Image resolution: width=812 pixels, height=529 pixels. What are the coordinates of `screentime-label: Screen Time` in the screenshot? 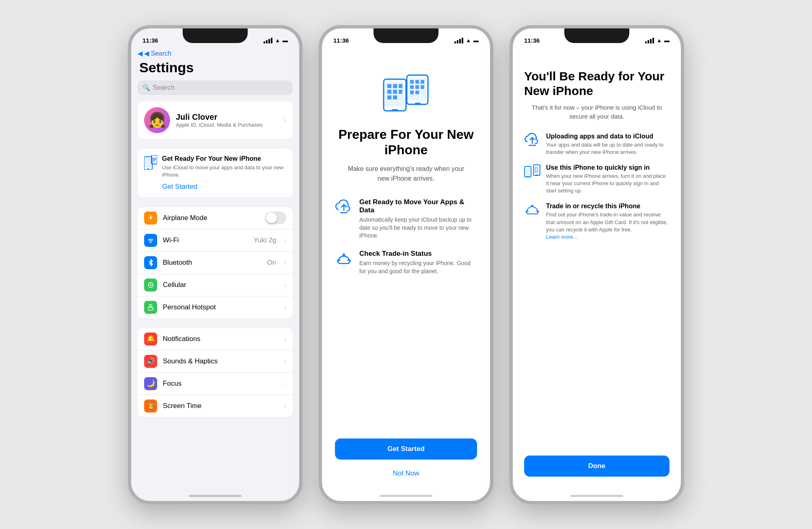 It's located at (219, 406).